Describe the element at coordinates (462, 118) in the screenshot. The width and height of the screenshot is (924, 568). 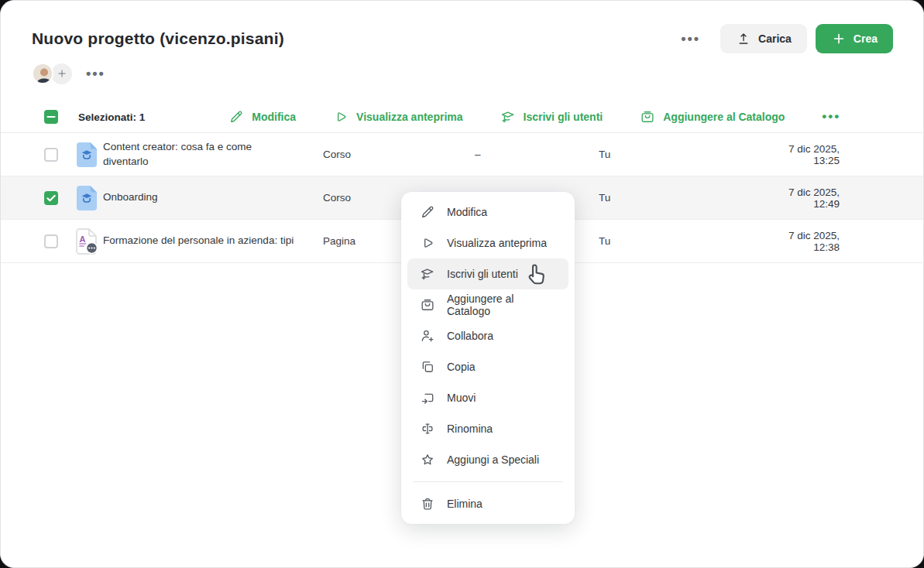
I see `selection-toolbar: Selezionati: 1 Modifica Visualizza antep…` at that location.